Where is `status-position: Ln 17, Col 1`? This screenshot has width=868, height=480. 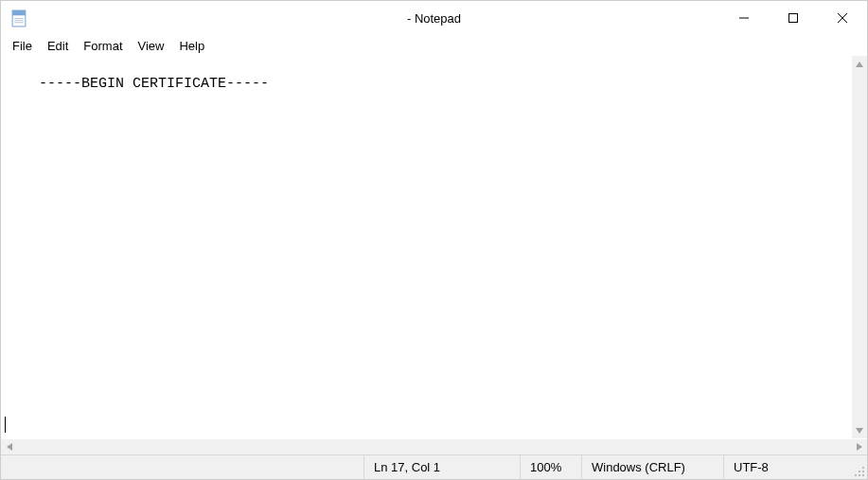 status-position: Ln 17, Col 1 is located at coordinates (441, 468).